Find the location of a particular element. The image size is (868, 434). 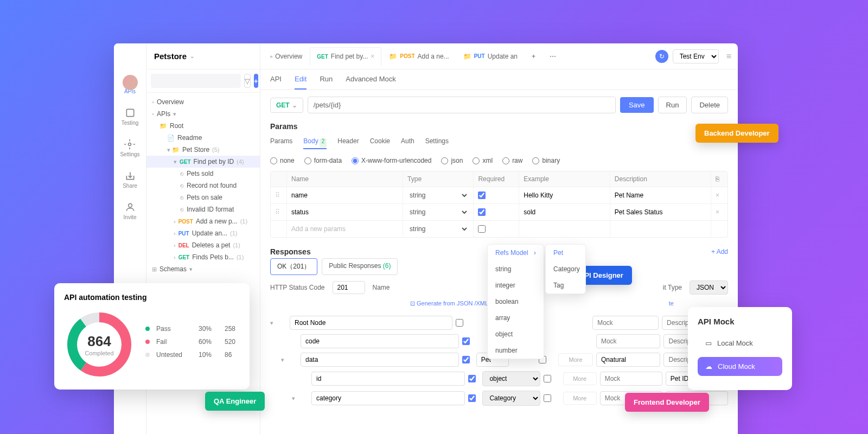

callout-qa: QA Engineer is located at coordinates (235, 401).